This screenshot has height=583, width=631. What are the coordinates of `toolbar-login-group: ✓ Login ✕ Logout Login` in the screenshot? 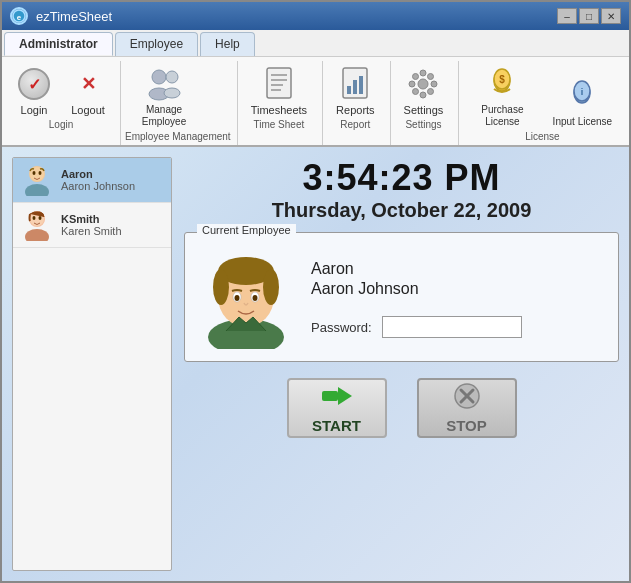 It's located at (64, 103).